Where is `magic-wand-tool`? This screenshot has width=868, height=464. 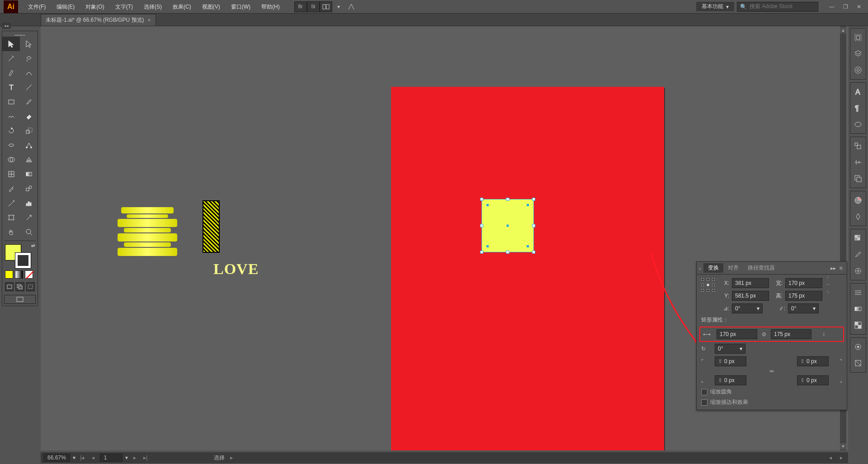 magic-wand-tool is located at coordinates (11, 58).